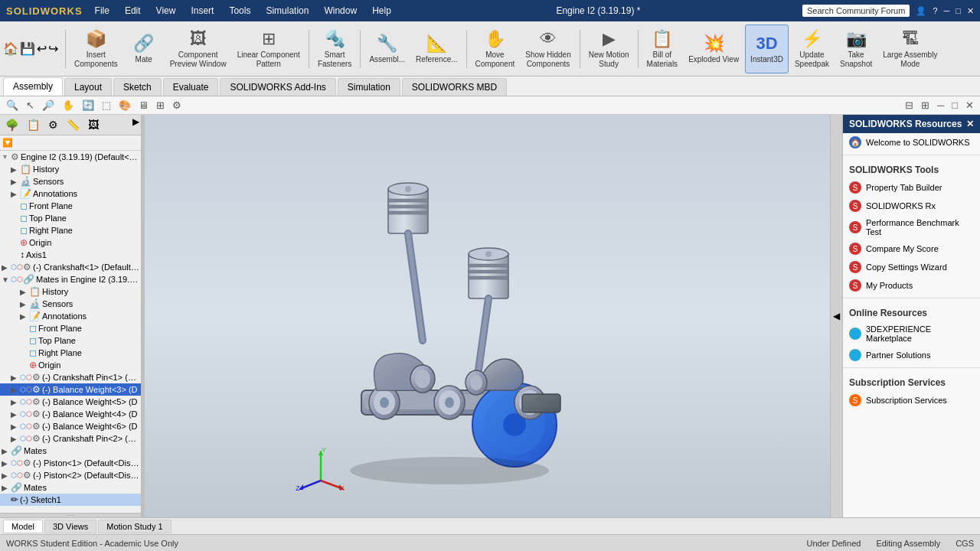 This screenshot has height=551, width=980. Describe the element at coordinates (23, 527) in the screenshot. I see `tab-model: Model` at that location.